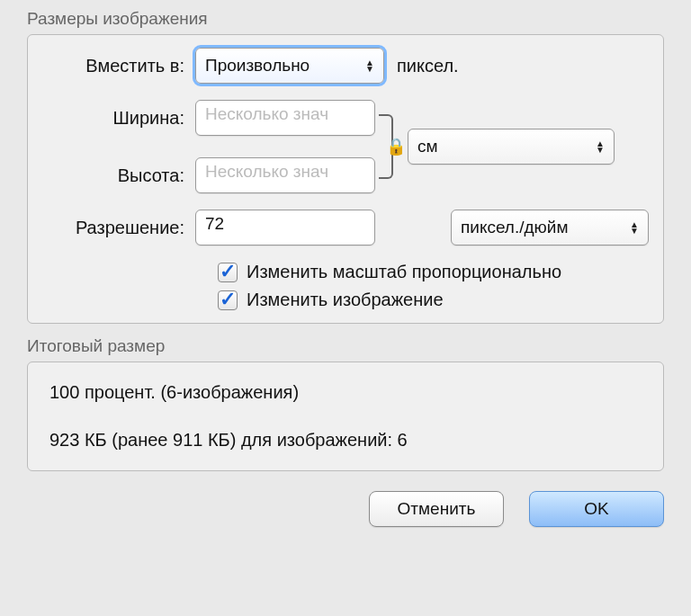  I want to click on resample-label: Изменить изображение, so click(346, 300).